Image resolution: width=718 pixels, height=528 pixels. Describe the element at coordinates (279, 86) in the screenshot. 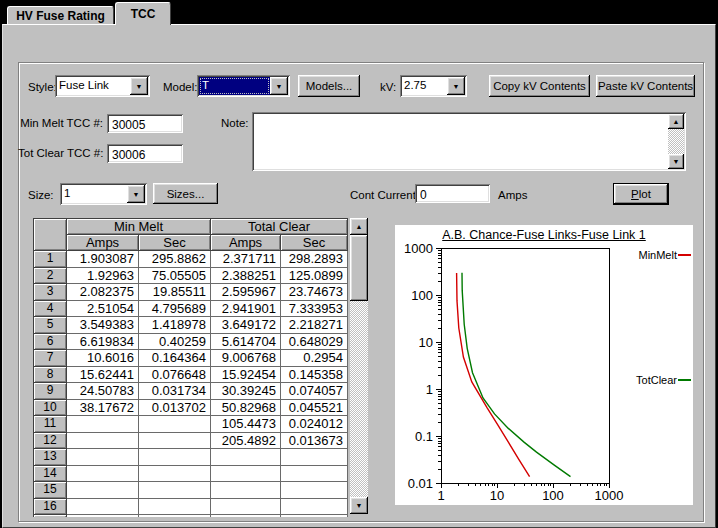

I see `model-combo-arrow-button: ▼` at that location.